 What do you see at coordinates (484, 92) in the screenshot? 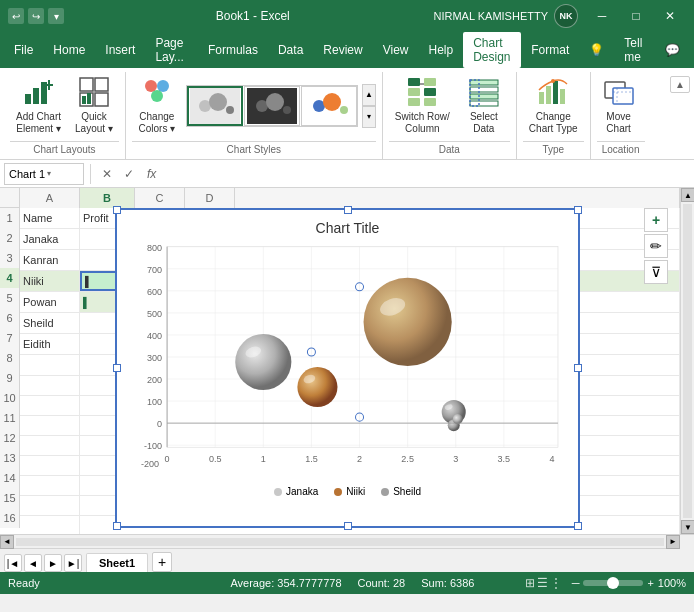
I see `select-data-icon` at bounding box center [484, 92].